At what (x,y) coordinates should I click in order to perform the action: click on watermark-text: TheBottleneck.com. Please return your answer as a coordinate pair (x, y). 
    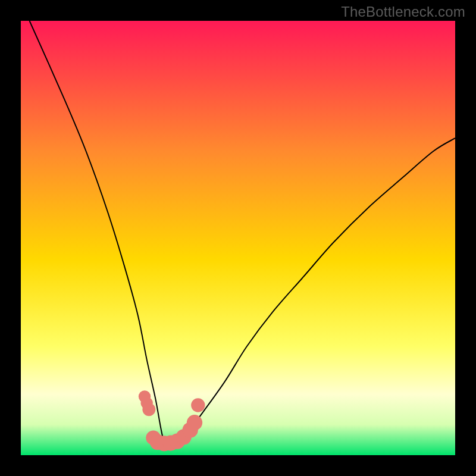
    Looking at the image, I should click on (403, 12).